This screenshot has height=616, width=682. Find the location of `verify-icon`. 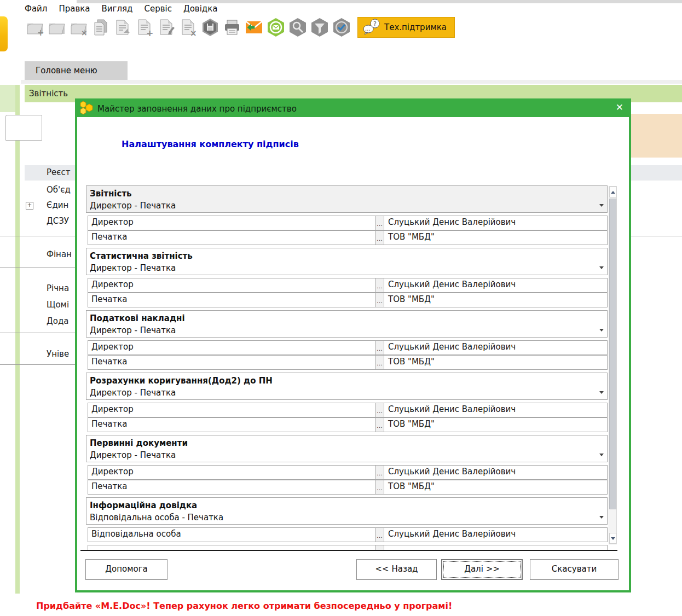

verify-icon is located at coordinates (342, 27).